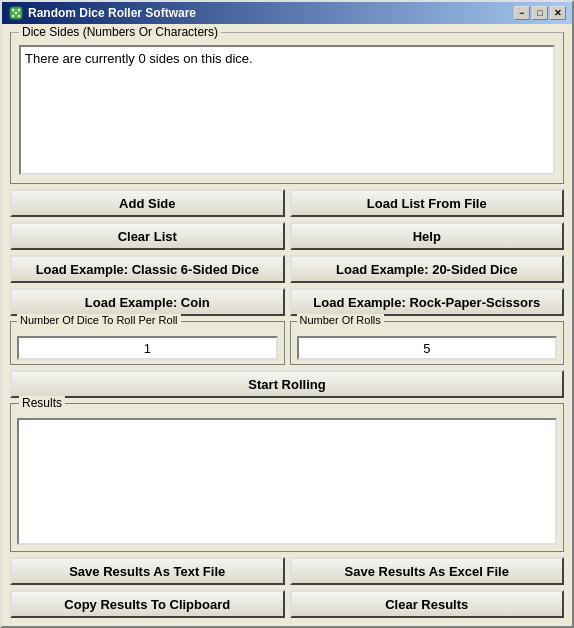 The image size is (574, 628). I want to click on row-examples-1: Load Example: Classic 6-Sided Dice Load …, so click(287, 269).